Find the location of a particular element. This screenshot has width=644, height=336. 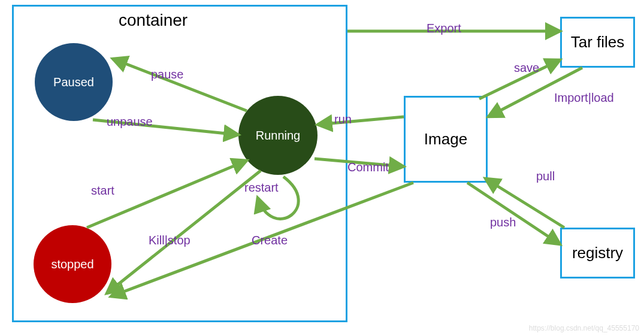

state-running: Running is located at coordinates (278, 135).